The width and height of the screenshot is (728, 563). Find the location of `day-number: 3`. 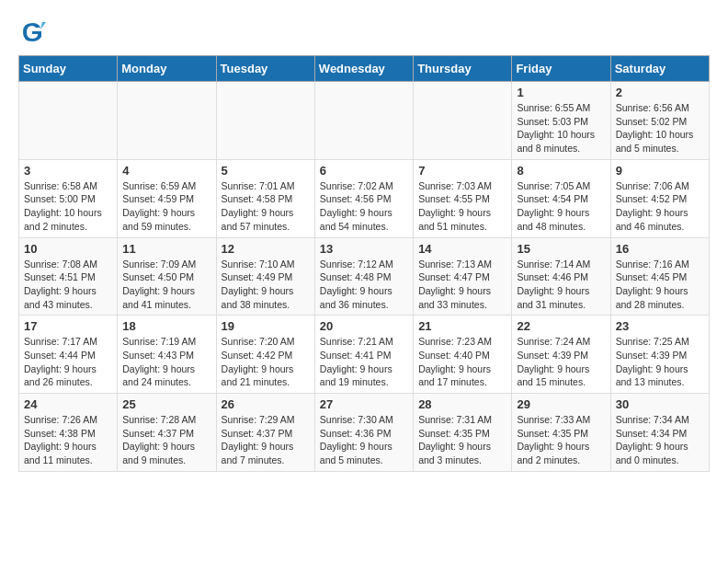

day-number: 3 is located at coordinates (68, 171).